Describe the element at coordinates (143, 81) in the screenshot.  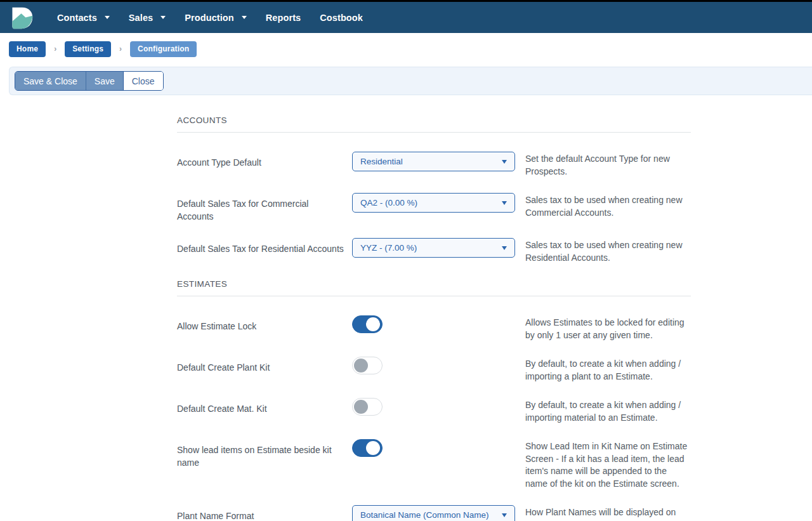
I see `close-button: Close` at that location.